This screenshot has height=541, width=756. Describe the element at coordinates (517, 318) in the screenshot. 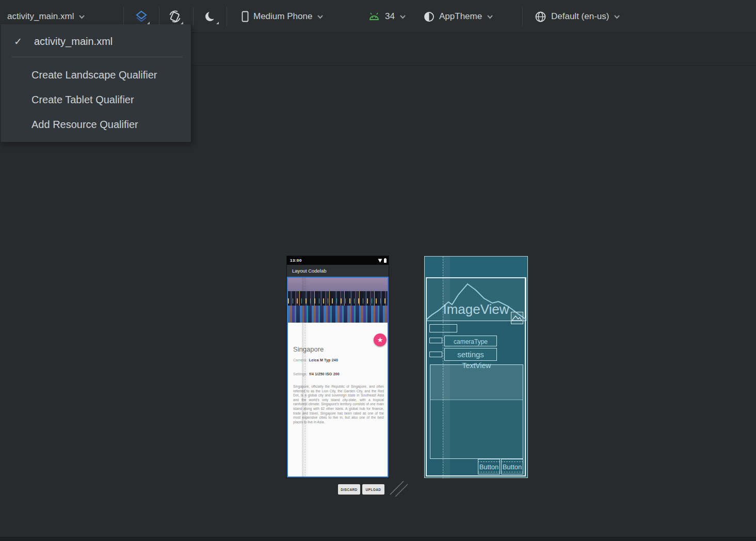

I see `blueprint-fab` at that location.